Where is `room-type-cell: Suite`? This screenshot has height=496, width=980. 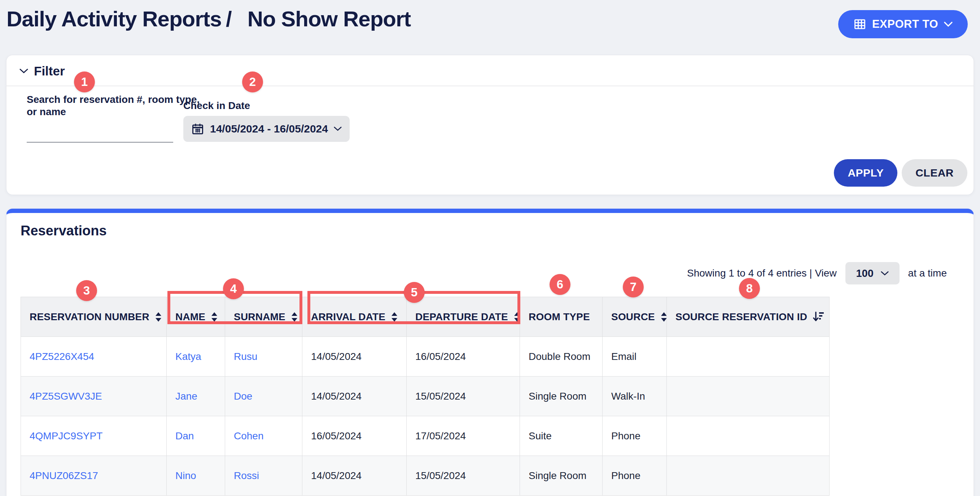
room-type-cell: Suite is located at coordinates (562, 436).